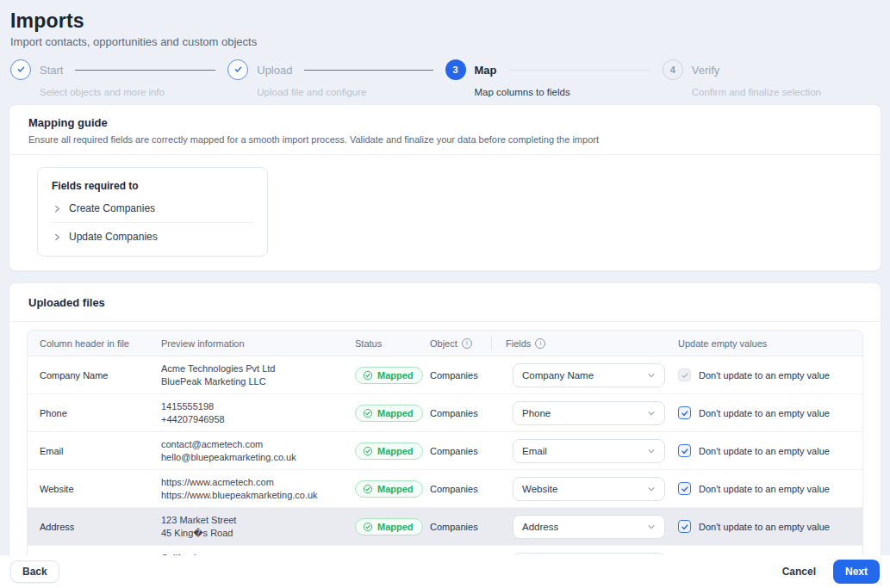 Image resolution: width=890 pixels, height=588 pixels. I want to click on table-row: Phone 1415555198 +44207946958 Mapped Com…, so click(445, 413).